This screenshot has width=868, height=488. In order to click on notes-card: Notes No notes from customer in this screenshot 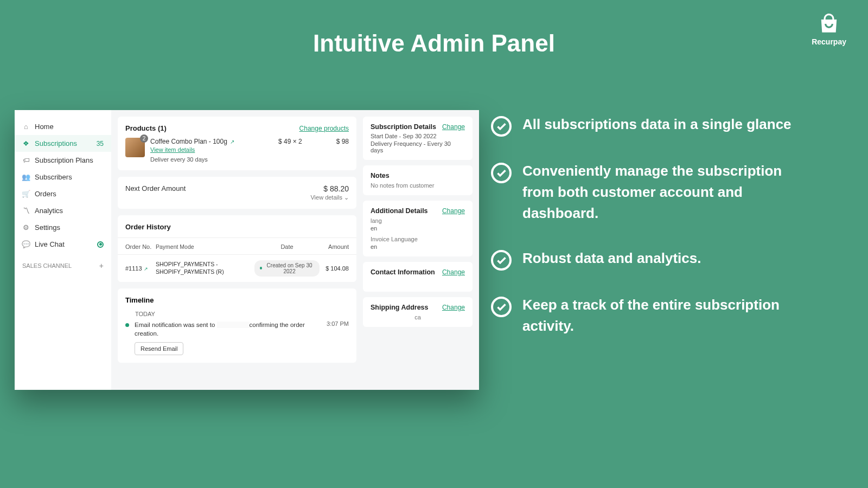, I will do `click(418, 180)`.